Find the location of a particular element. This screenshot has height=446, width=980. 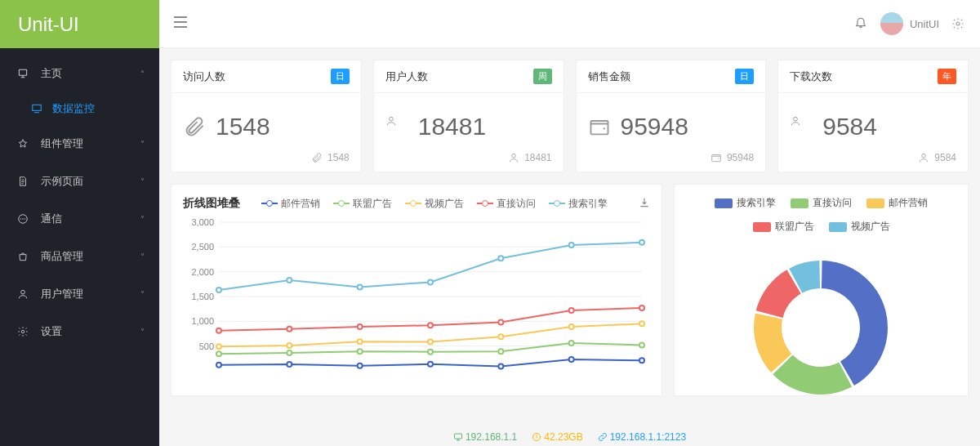

download-icon is located at coordinates (644, 204).